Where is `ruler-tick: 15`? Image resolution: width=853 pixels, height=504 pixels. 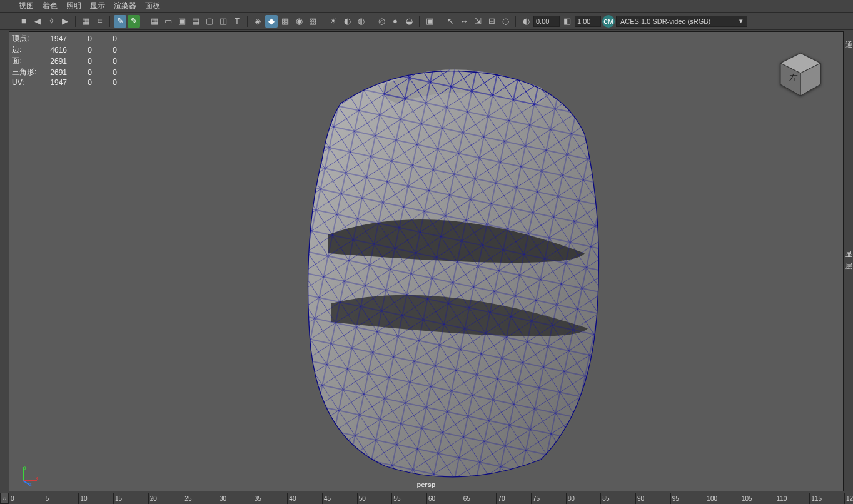
ruler-tick: 15 is located at coordinates (118, 499).